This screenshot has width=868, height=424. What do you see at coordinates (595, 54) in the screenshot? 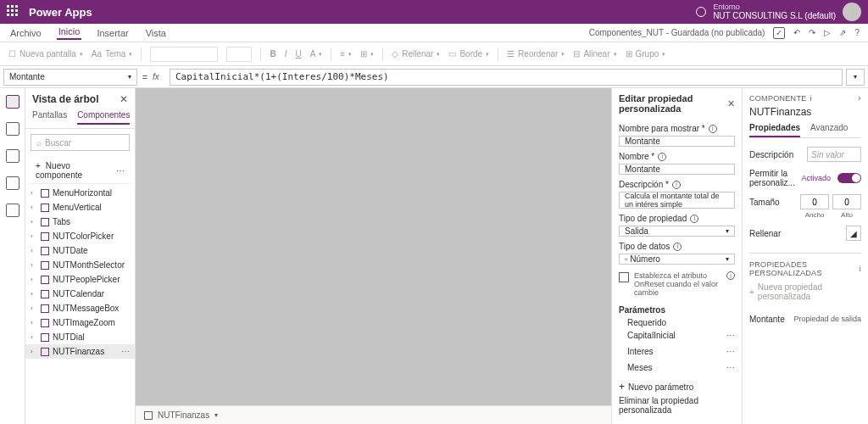
I see `align-group-button: ⊟ Alinear ▾` at bounding box center [595, 54].